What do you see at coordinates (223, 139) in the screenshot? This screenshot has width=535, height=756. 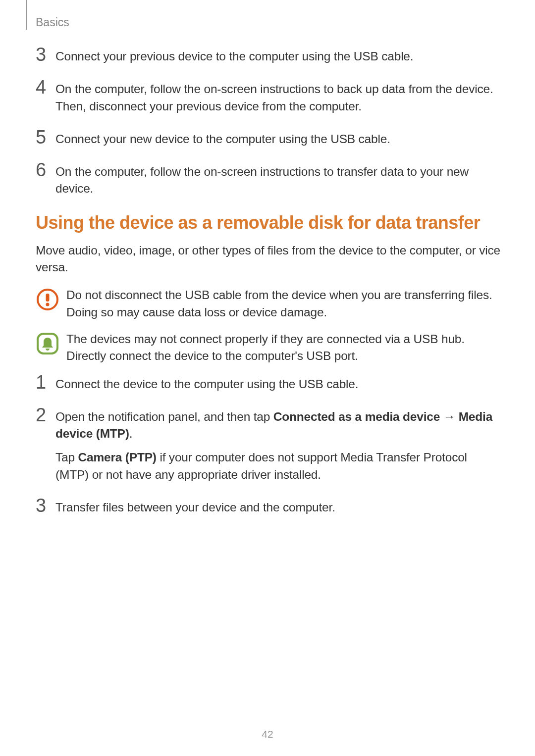 I see `step-text: Connect your new device to the computer …` at bounding box center [223, 139].